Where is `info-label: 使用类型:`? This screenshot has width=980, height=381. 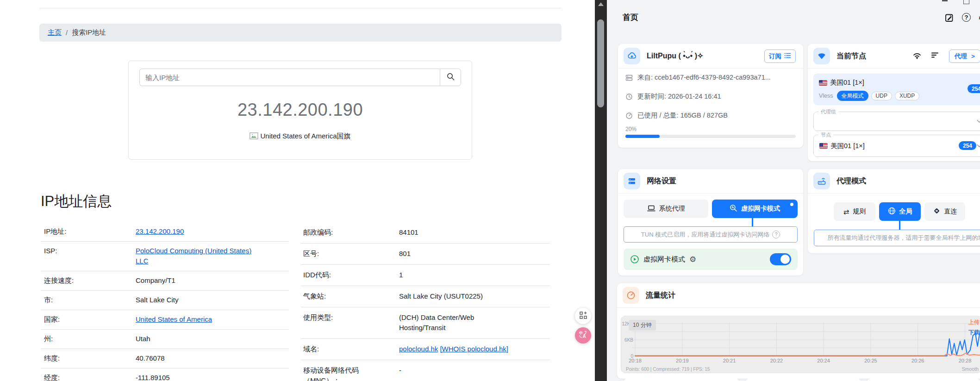
info-label: 使用类型: is located at coordinates (350, 323).